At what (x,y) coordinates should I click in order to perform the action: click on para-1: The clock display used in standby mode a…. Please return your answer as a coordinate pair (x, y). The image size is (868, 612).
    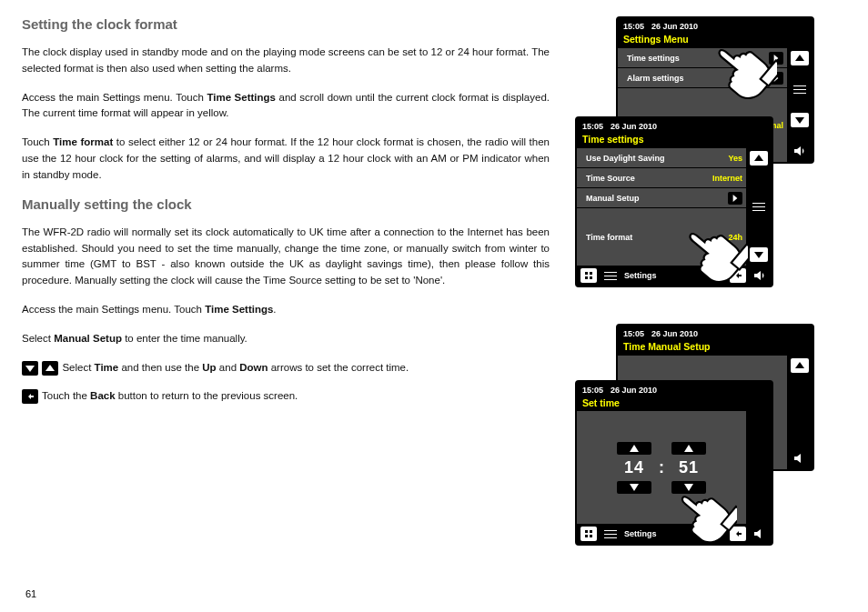
    Looking at the image, I should click on (286, 61).